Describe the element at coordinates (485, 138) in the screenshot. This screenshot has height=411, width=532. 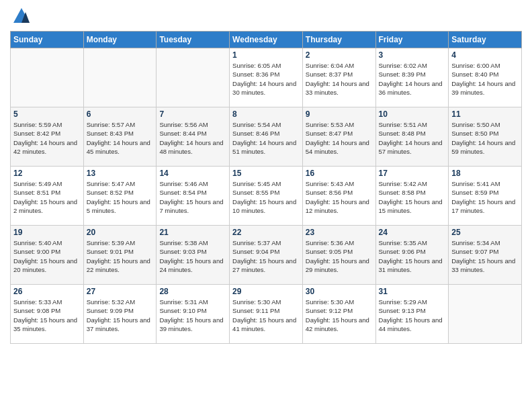
I see `day-info: Sunrise: 5:50 AM Sunset: 8:50 PM Dayligh…` at that location.